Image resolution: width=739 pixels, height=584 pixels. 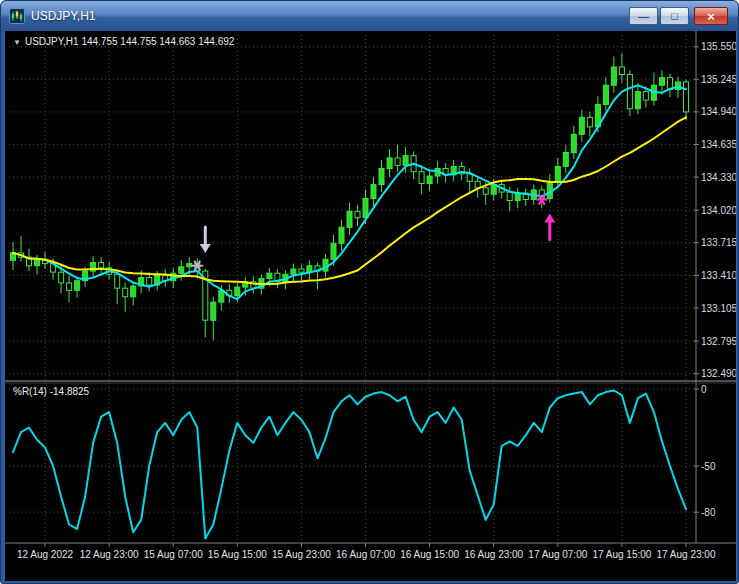 What do you see at coordinates (644, 16) in the screenshot?
I see `minimize-icon: —` at bounding box center [644, 16].